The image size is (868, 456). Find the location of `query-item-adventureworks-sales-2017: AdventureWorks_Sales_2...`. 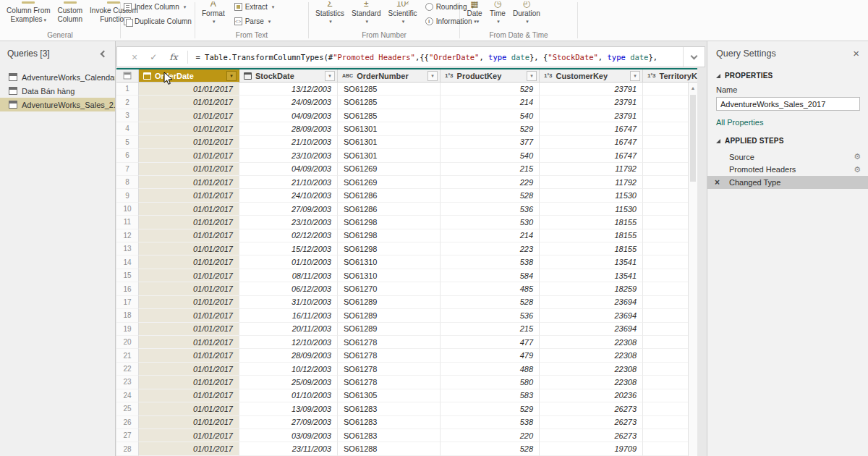

query-item-adventureworks-sales-2017: AdventureWorks_Sales_2... is located at coordinates (58, 104).